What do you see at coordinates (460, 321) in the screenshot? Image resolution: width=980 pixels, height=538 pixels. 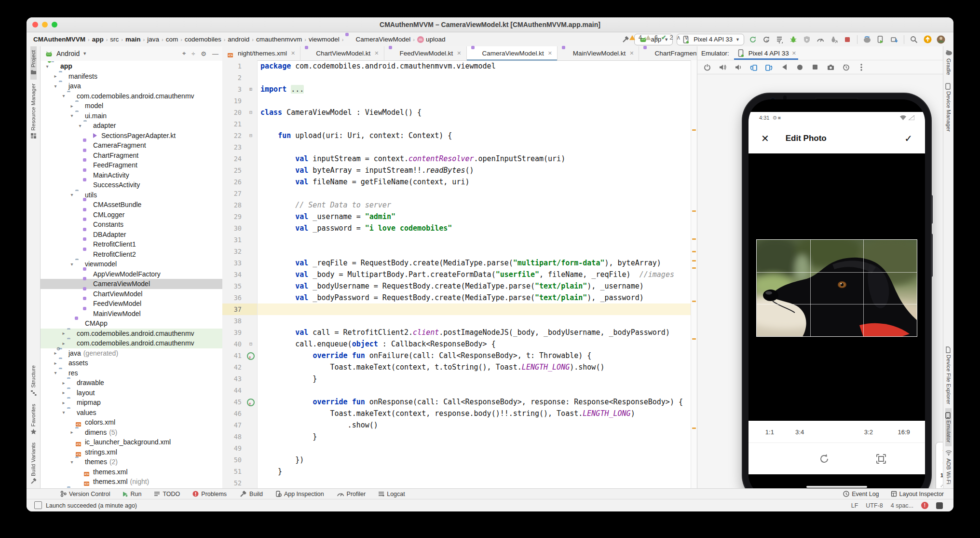 I see `code-line-38: 38` at bounding box center [460, 321].